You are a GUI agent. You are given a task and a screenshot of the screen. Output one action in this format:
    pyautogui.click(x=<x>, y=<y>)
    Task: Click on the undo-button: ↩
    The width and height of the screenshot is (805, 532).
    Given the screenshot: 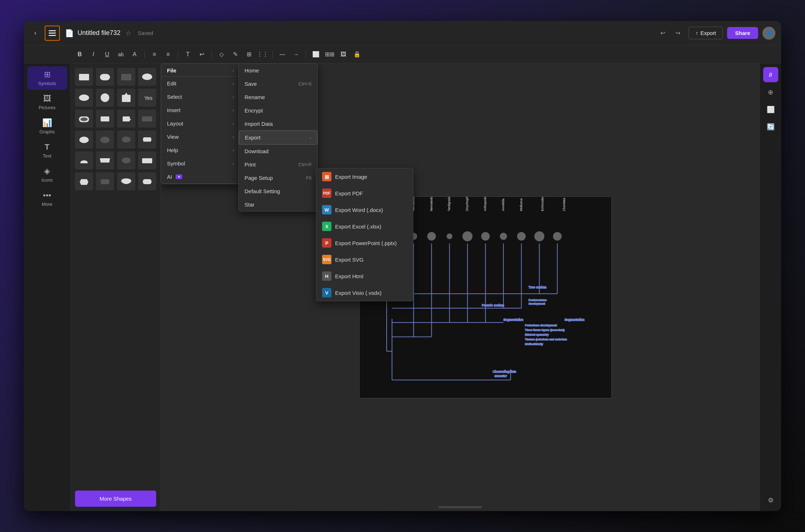 What is the action you would take?
    pyautogui.click(x=663, y=33)
    